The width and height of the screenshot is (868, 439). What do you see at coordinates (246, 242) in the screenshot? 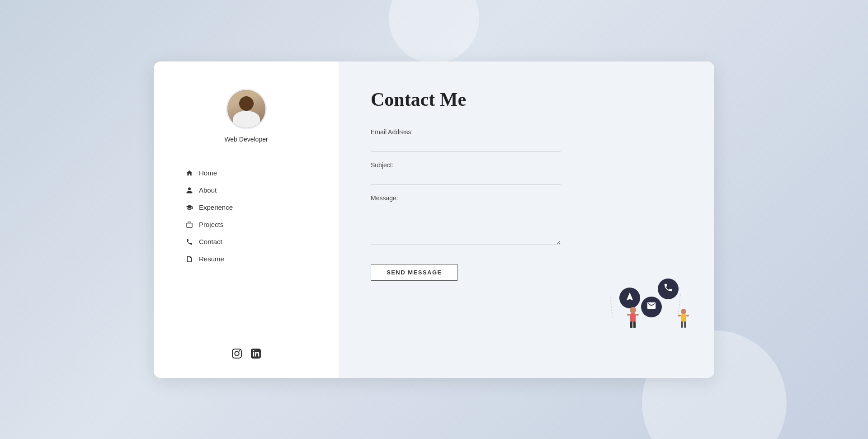
I see `sidebar-item-contact: Contact` at bounding box center [246, 242].